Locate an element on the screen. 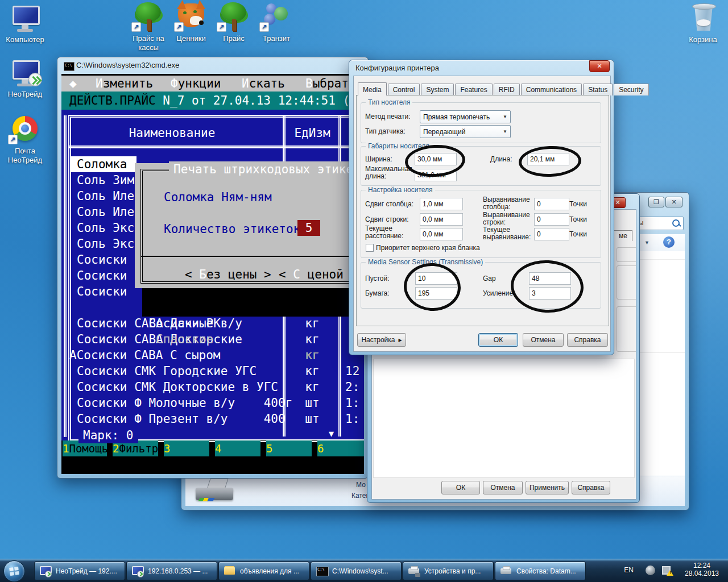 This screenshot has width=728, height=582. desktop-icon-neotrade: НеоТрейд is located at coordinates (25, 78).